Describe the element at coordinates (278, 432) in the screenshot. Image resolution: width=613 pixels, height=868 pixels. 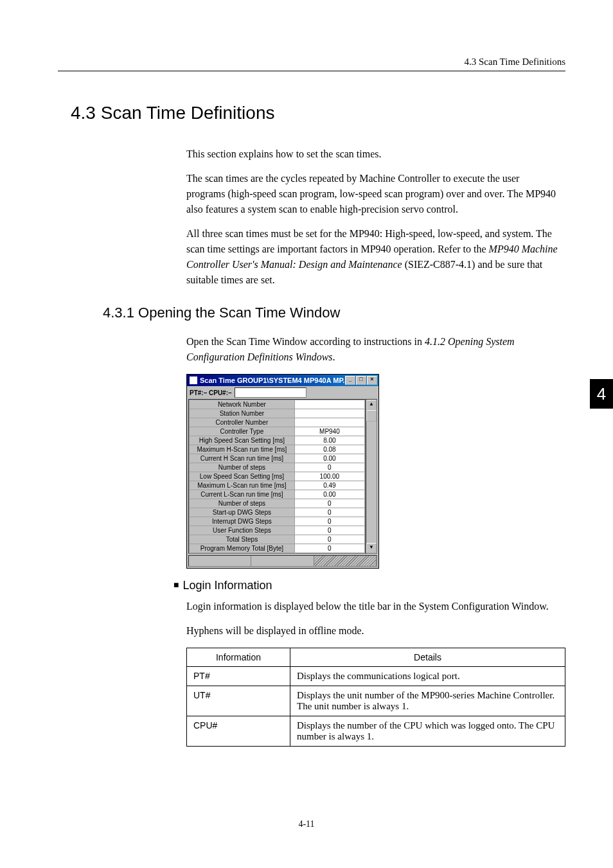
I see `grid-row: Controller TypeMP940` at that location.